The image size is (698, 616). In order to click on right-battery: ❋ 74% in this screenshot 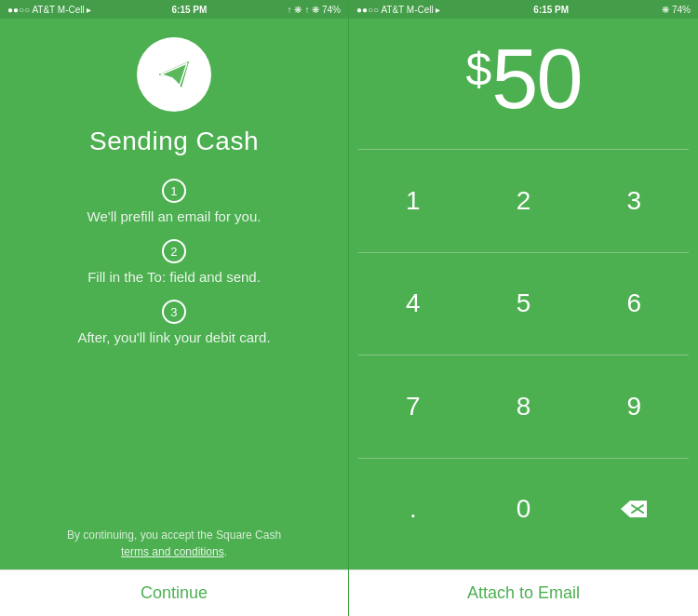, I will do `click(676, 9)`.